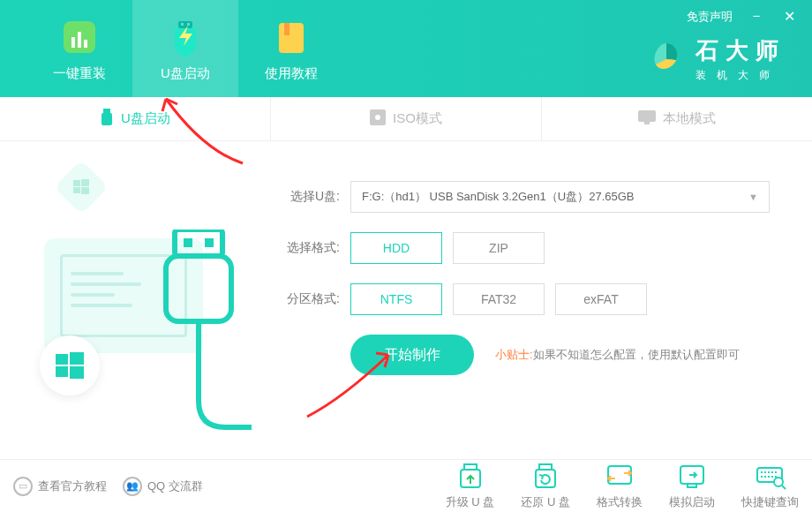  I want to click on tool-shortcut: 快捷键查询, so click(770, 486).